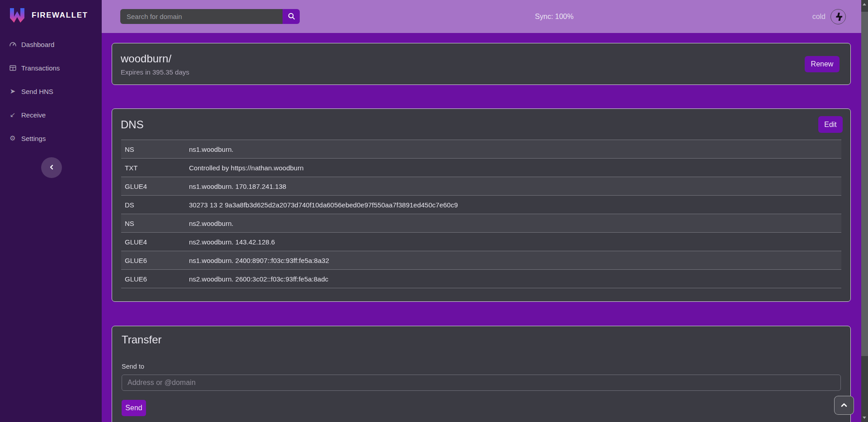 The image size is (868, 422). I want to click on sync-status: Sync: 100%, so click(554, 16).